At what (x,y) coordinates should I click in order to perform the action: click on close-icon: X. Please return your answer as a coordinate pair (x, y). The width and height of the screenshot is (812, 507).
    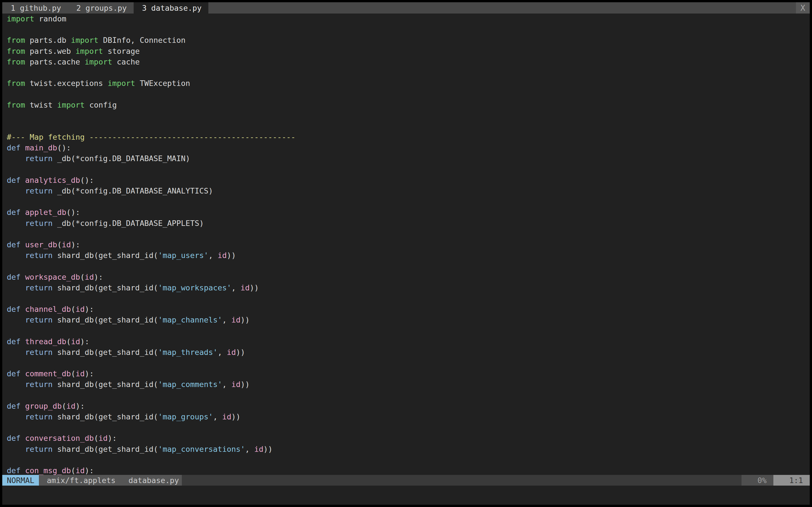
    Looking at the image, I should click on (803, 8).